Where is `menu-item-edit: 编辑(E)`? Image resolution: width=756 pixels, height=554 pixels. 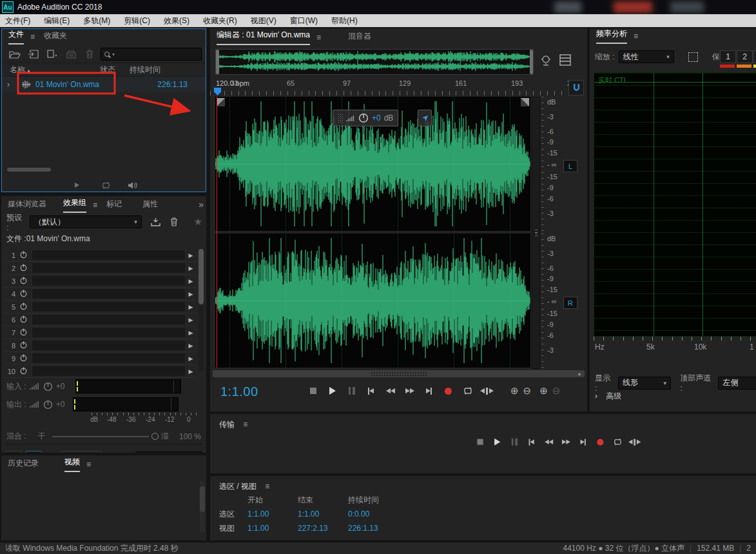
menu-item-edit: 编辑(E) is located at coordinates (57, 21).